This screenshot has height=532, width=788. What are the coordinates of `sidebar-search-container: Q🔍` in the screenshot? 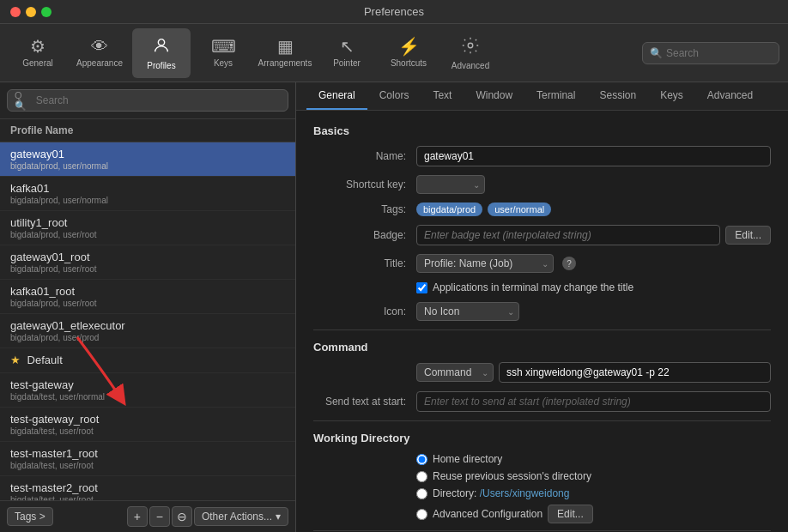 It's located at (148, 101).